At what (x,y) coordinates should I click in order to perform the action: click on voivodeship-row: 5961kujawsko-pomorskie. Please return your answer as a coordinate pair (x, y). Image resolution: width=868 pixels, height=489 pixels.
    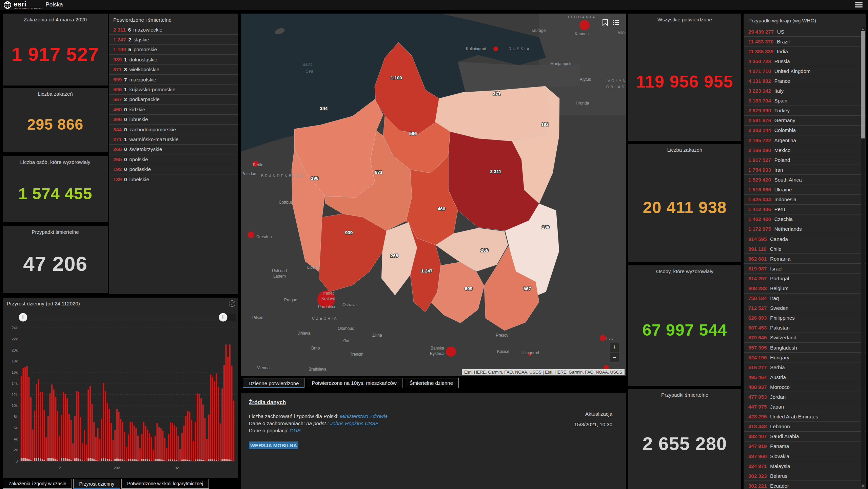
    Looking at the image, I should click on (174, 90).